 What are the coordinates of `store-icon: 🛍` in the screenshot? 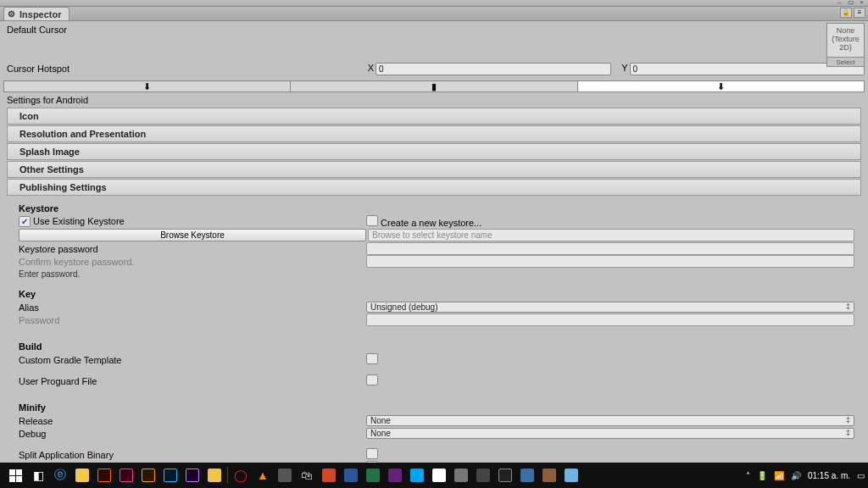 It's located at (307, 475).